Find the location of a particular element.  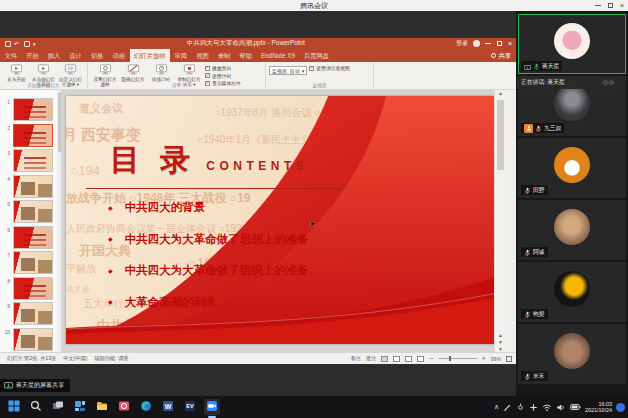

slide-thumbnail-9: 9 is located at coordinates (28, 314).